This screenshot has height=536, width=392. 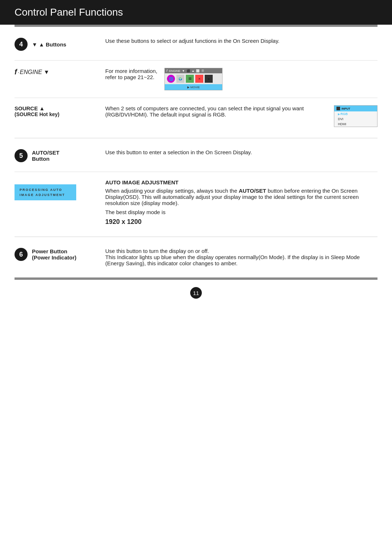 What do you see at coordinates (196, 116) in the screenshot?
I see `section4-source: SOURCE ▲ (SOURCE Hot key) When 2 sets of…` at bounding box center [196, 116].